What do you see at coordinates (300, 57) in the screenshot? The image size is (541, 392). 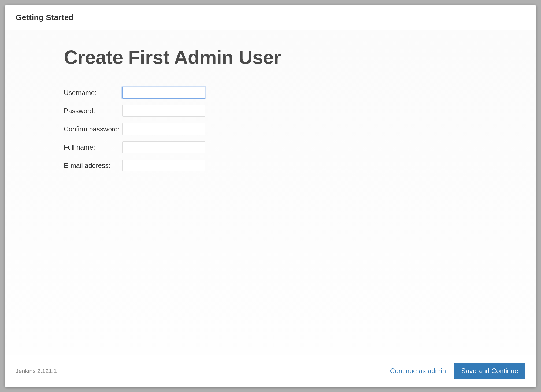 I see `page-title: Create First Admin User` at bounding box center [300, 57].